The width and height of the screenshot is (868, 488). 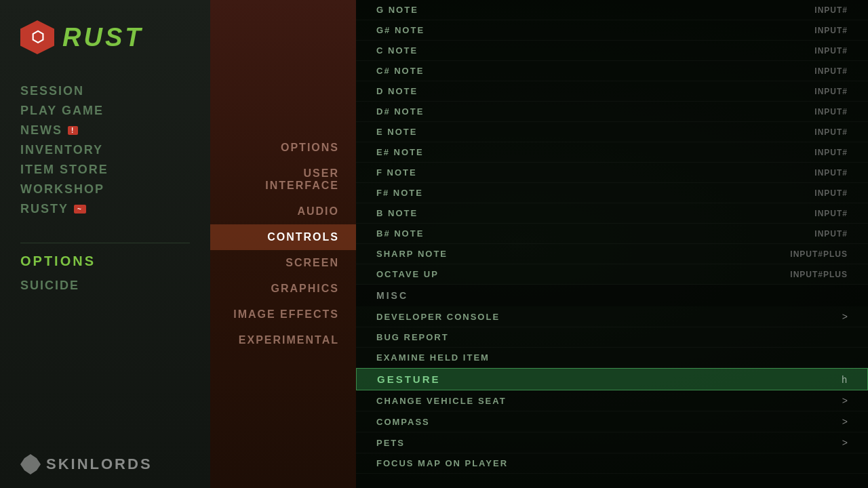 What do you see at coordinates (283, 211) in the screenshot?
I see `mid-item-audio: AUDIO` at bounding box center [283, 211].